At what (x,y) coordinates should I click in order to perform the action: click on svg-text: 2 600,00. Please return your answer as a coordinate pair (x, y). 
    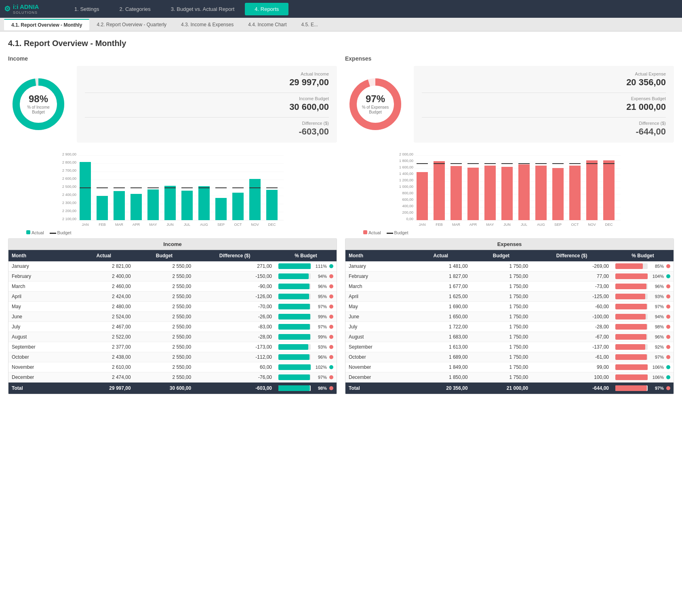
    Looking at the image, I should click on (69, 179).